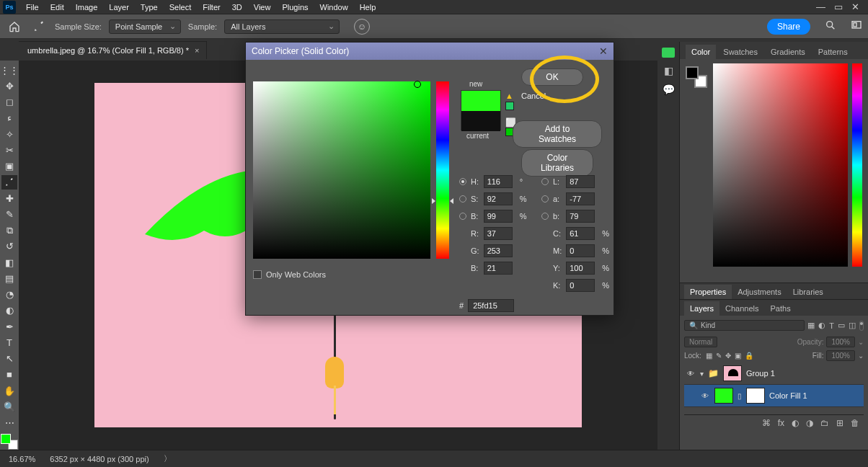 The image size is (868, 467). I want to click on input-g, so click(498, 251).